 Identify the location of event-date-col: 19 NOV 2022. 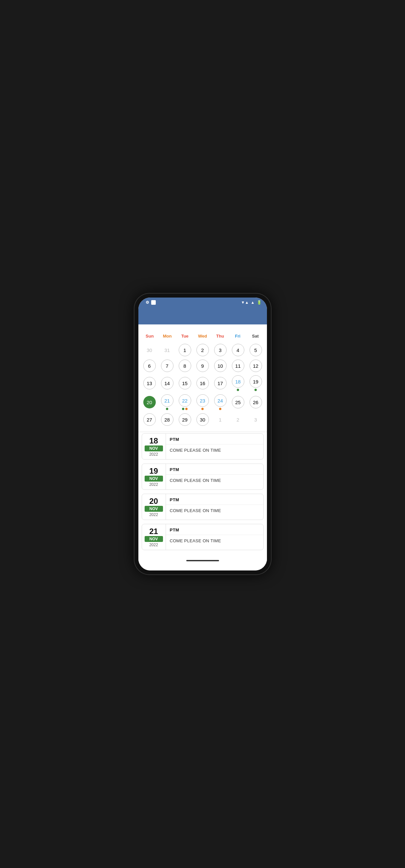
(154, 477).